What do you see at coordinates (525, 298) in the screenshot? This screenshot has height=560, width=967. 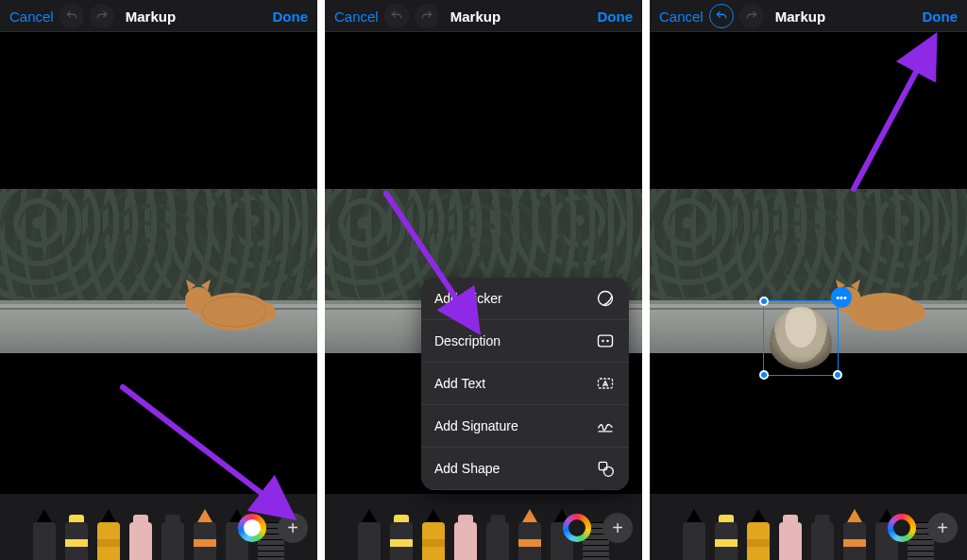 I see `menu-add-sticker: Add Sticker` at bounding box center [525, 298].